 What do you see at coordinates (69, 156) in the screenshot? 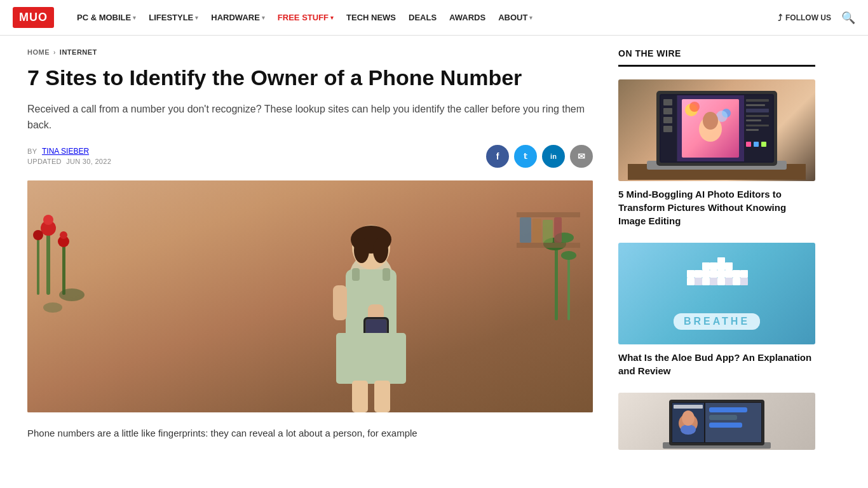
I see `article-author-section: BY TINA SIEBER UPDATED JUN 30, 2022` at bounding box center [69, 156].